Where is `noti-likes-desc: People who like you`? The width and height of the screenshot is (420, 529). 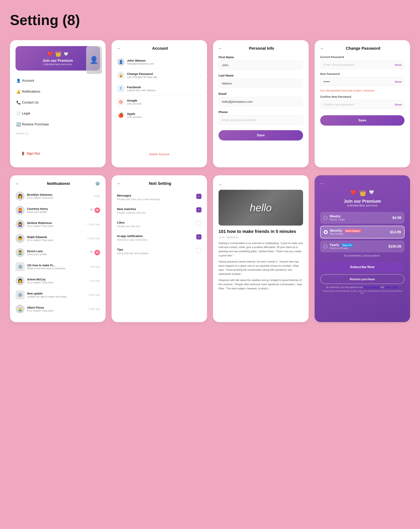
noti-likes-desc: People who like you is located at coordinates (157, 226).